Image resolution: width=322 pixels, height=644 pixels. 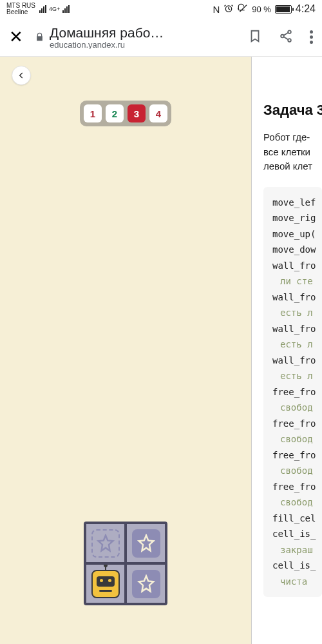 I want to click on code-reference: move_lefmove_rigmove_up(move_dowwall_fro…, so click(x=292, y=392).